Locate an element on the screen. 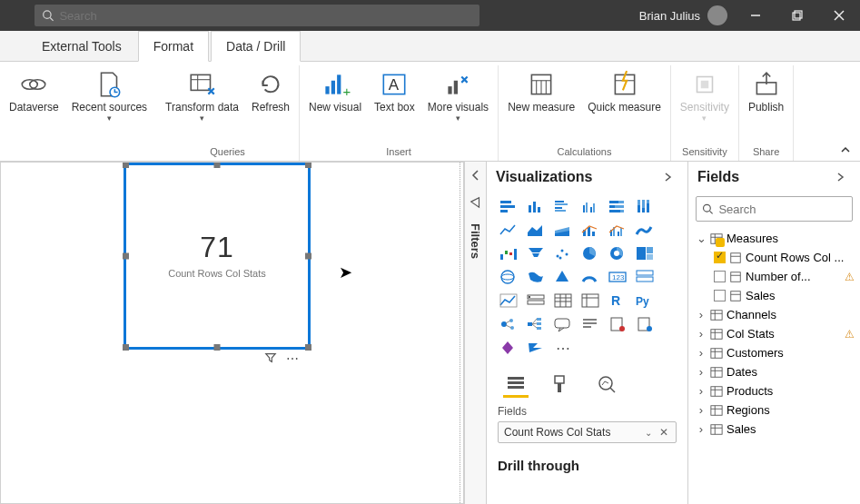 The image size is (860, 504). quick-measure-button: Quick measure is located at coordinates (625, 89).